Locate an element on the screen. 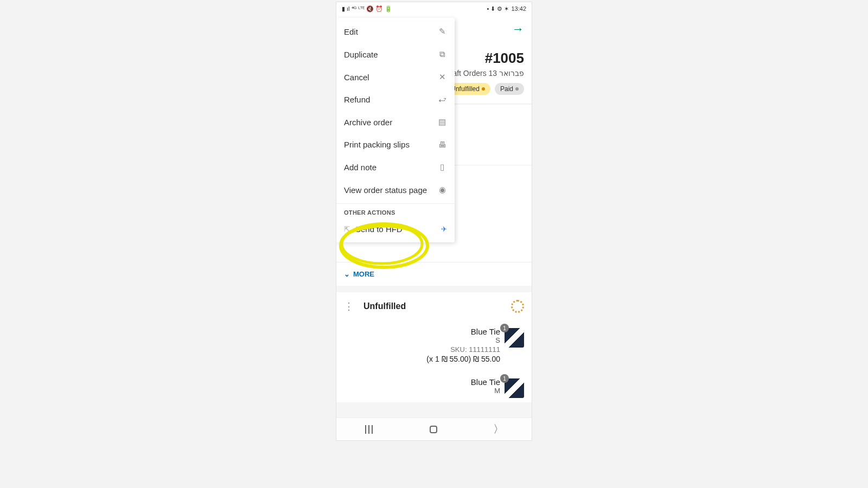 Image resolution: width=868 pixels, height=488 pixels. badge-unfulfilled-label: Unfulfilled is located at coordinates (465, 89).